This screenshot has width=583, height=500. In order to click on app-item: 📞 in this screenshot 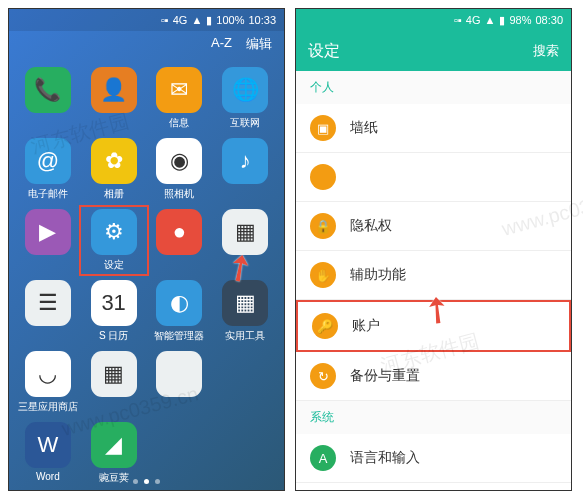, I will do `click(48, 98)`.